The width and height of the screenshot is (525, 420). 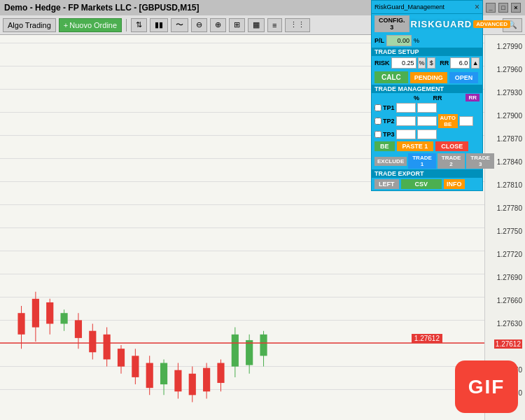 I want to click on pending-button: PENDING, so click(x=428, y=78).